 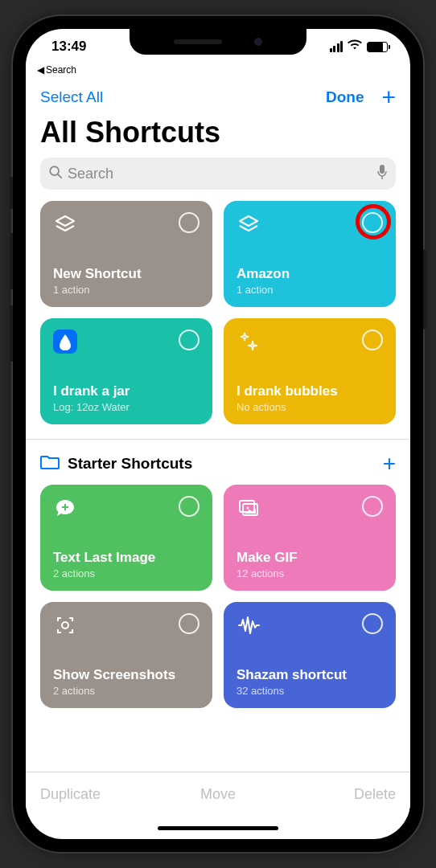 I want to click on tile-title: I drank a jar, so click(x=126, y=391).